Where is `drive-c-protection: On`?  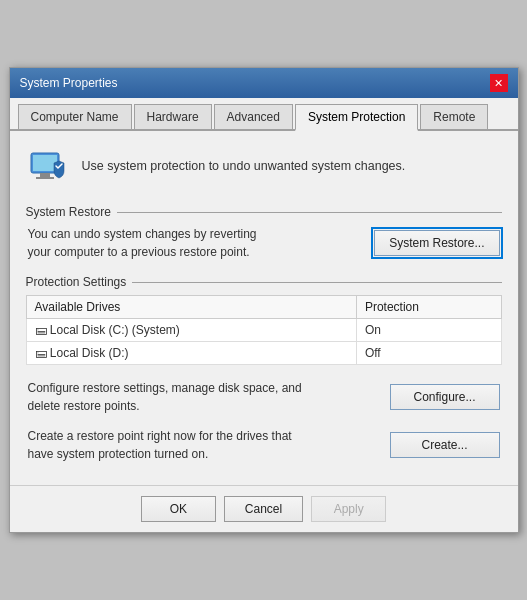 drive-c-protection: On is located at coordinates (428, 330).